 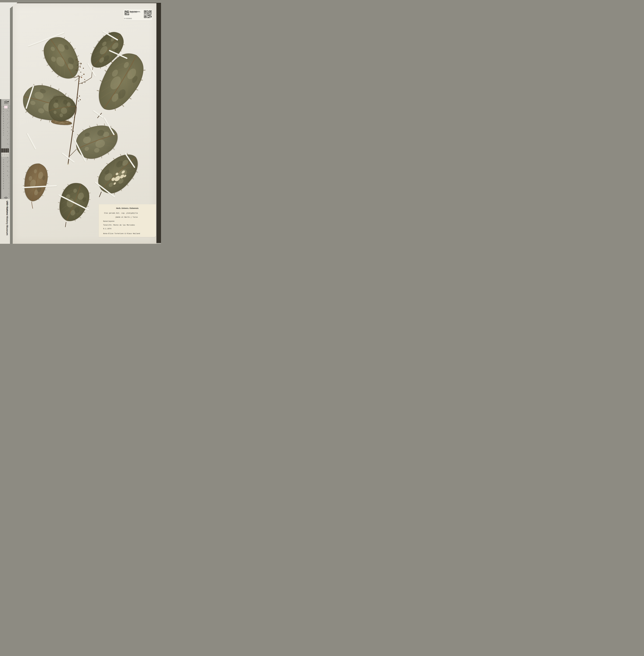 What do you see at coordinates (121, 213) in the screenshot?
I see `taxon-name: Ilex perado Ait. ssp. platyphylla` at bounding box center [121, 213].